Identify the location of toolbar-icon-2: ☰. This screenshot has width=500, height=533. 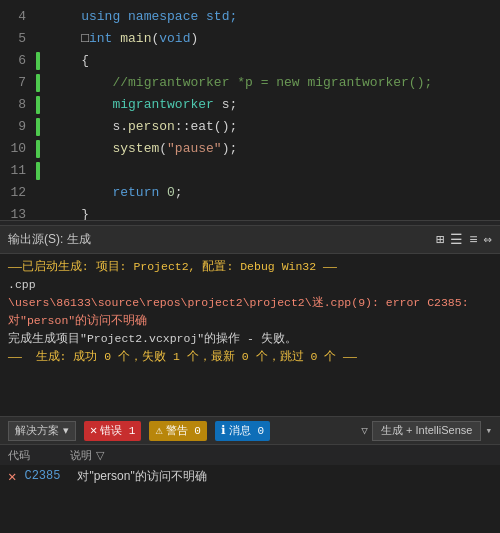
(456, 240).